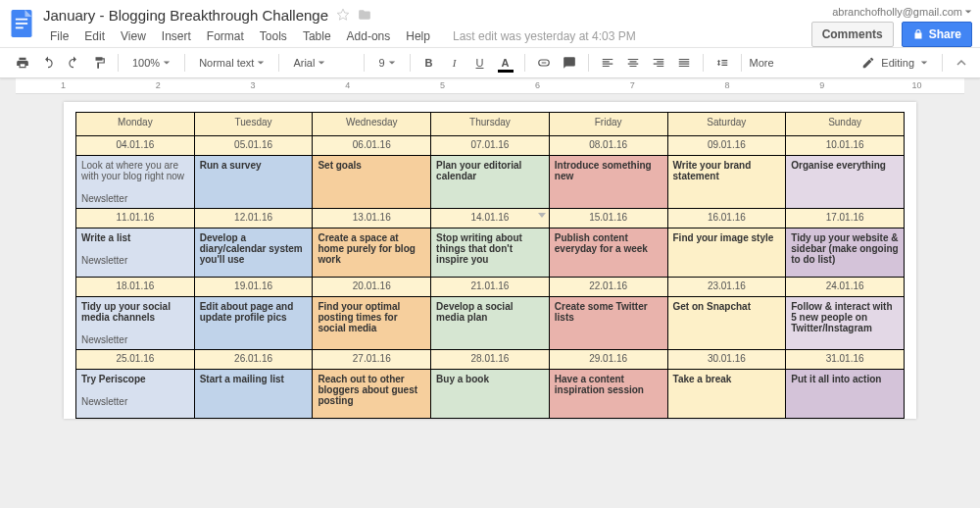 This screenshot has height=508, width=980. I want to click on date-cell: 31.01.16, so click(845, 360).